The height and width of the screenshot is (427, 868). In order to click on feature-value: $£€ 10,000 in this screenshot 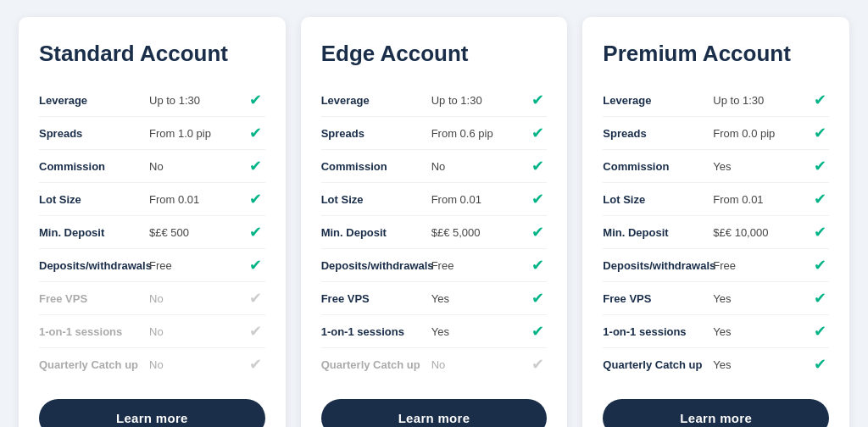, I will do `click(761, 232)`.